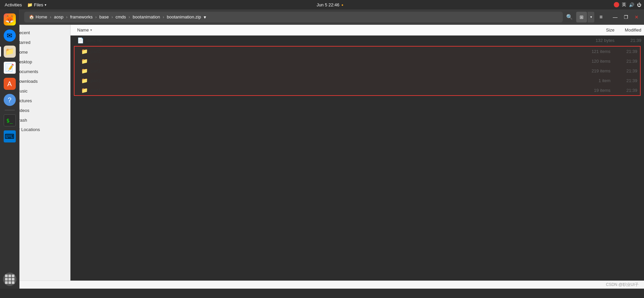 The image size is (644, 298). I want to click on home-icon: 🏠, so click(32, 17).